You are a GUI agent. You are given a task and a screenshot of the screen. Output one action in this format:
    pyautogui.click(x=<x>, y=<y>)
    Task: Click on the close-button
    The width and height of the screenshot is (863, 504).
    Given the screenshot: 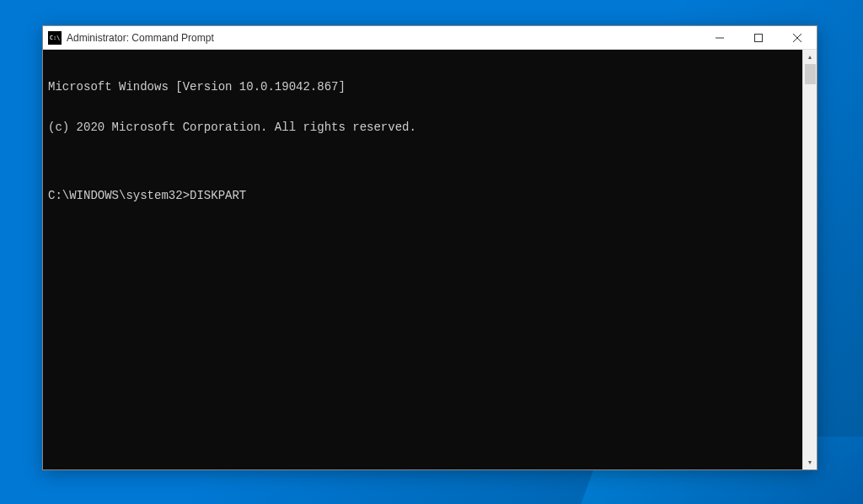 What is the action you would take?
    pyautogui.click(x=797, y=37)
    